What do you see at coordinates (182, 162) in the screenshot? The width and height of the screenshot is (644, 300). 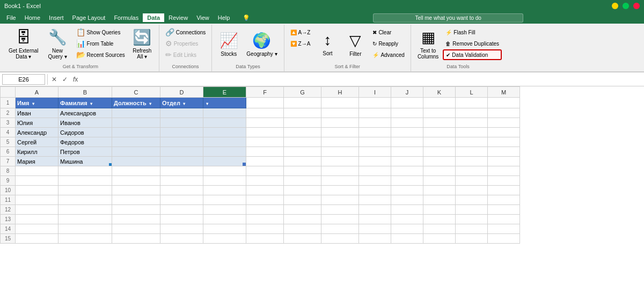 I see `cell-D7` at bounding box center [182, 162].